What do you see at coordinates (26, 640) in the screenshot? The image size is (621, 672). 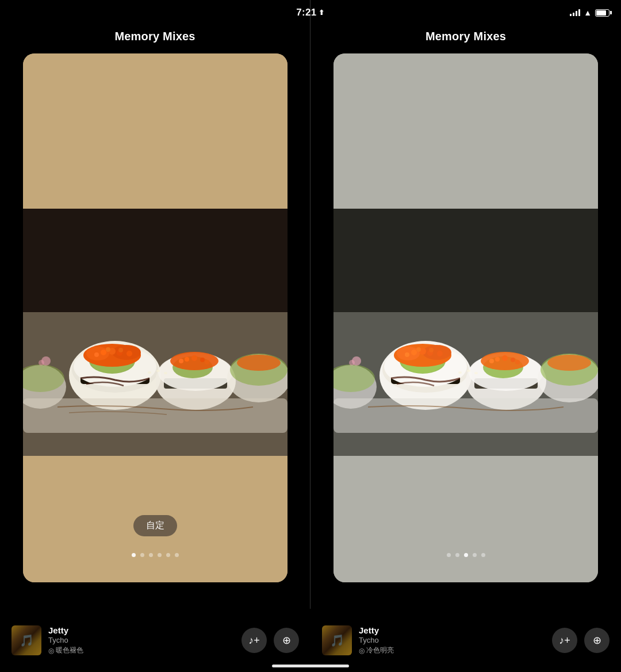 I see `album-art-image-left` at bounding box center [26, 640].